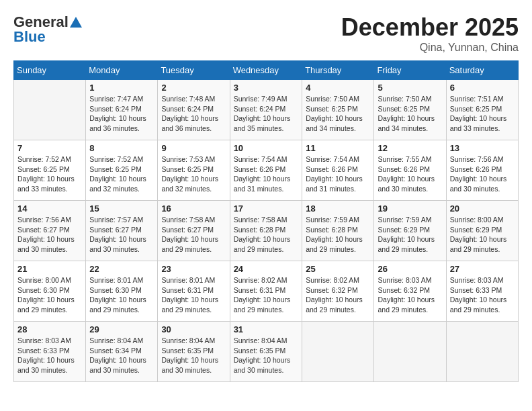  Describe the element at coordinates (410, 148) in the screenshot. I see `day-number: 12` at that location.